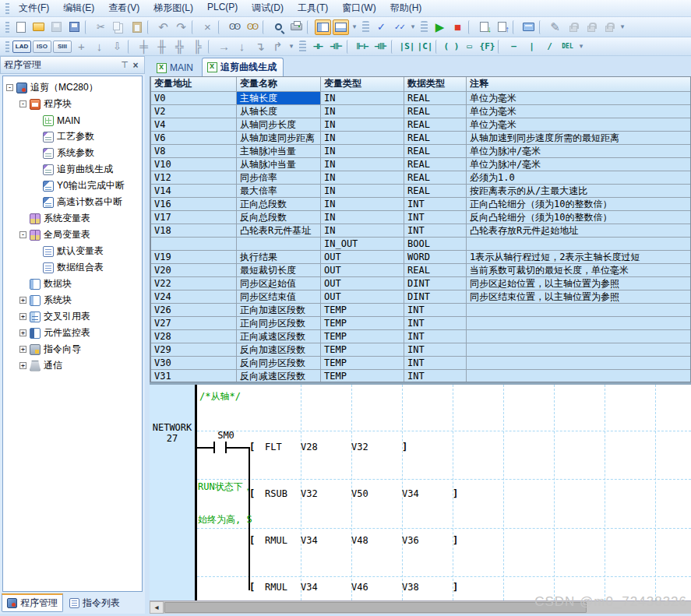  What do you see at coordinates (173, 8) in the screenshot?
I see `menu-item: 梯形图(L)` at bounding box center [173, 8].